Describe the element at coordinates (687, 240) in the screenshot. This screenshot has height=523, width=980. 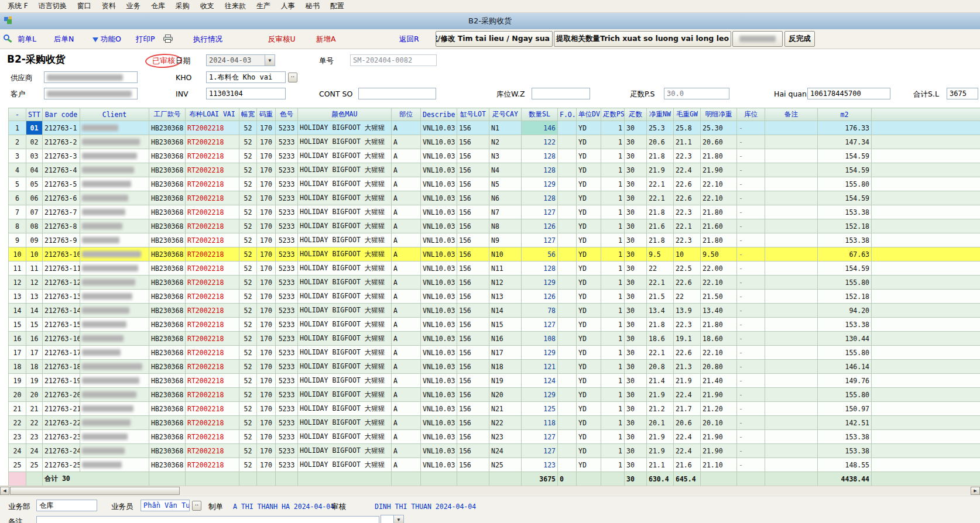
I see `cell-gw: 22.3` at that location.